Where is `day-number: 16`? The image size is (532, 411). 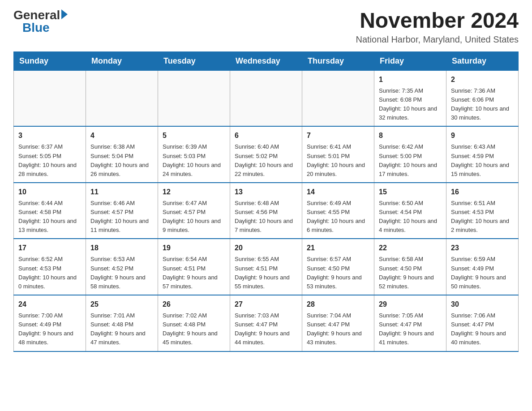 day-number: 16 is located at coordinates (482, 192).